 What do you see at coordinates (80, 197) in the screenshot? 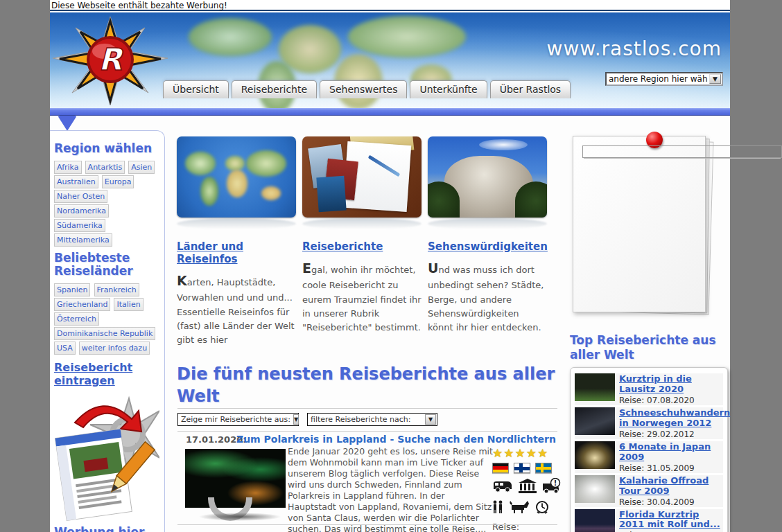
I see `region-link: Naher Osten` at bounding box center [80, 197].